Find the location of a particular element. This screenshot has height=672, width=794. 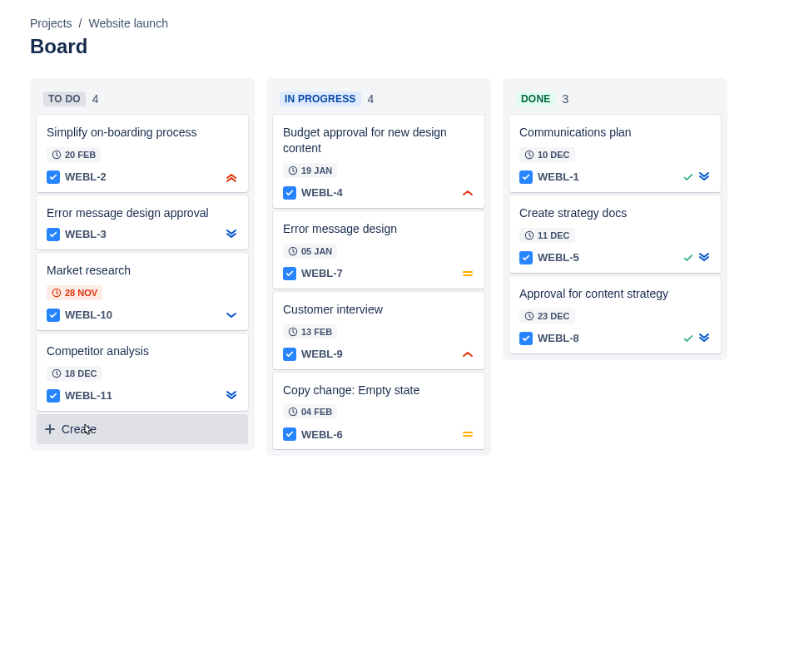

due-date-chip: 19 JAN is located at coordinates (310, 170).